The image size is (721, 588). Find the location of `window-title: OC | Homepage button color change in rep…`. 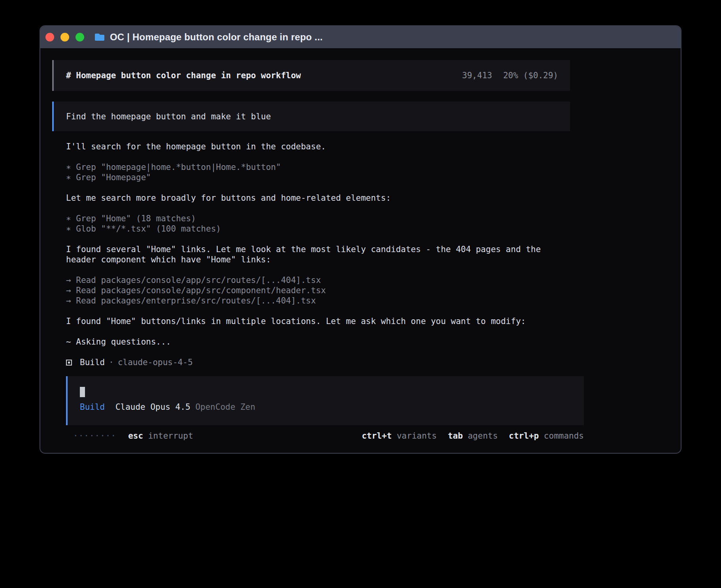

window-title: OC | Homepage button color change in rep… is located at coordinates (216, 37).